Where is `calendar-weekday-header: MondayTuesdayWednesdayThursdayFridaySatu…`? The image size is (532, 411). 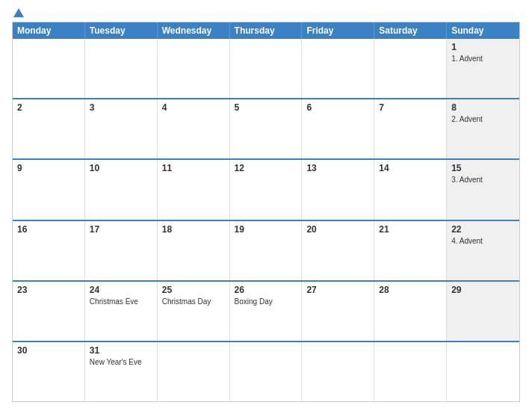 calendar-weekday-header: MondayTuesdayWednesdayThursdayFridaySatu… is located at coordinates (266, 31).